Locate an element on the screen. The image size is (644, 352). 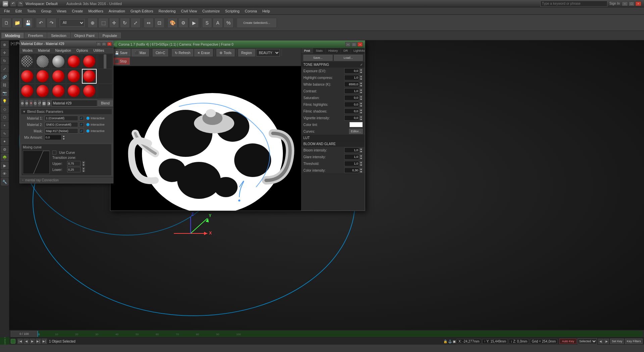
undo-toolbar: ↶ is located at coordinates (41, 23).